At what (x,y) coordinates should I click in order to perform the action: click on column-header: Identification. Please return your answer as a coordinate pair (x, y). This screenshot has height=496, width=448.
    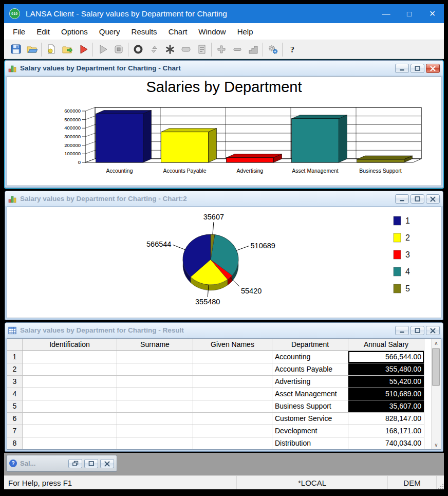
    Looking at the image, I should click on (70, 345).